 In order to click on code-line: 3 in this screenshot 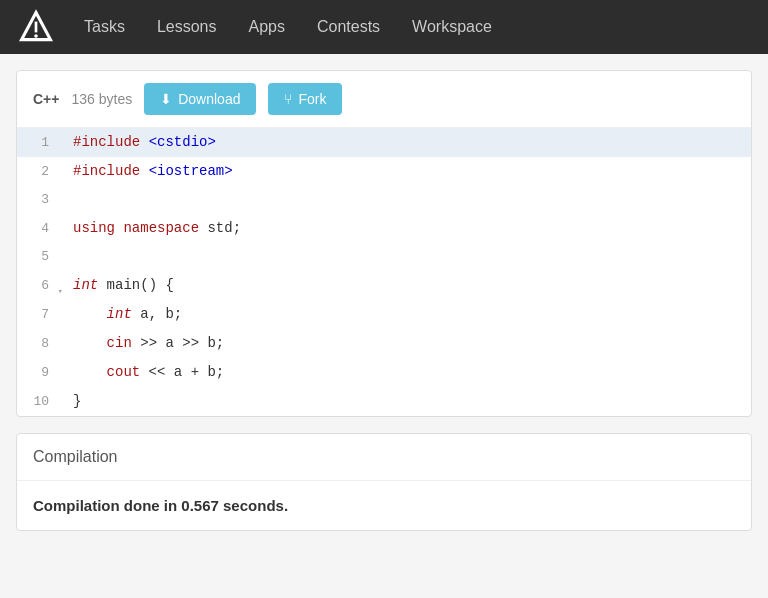, I will do `click(384, 200)`.